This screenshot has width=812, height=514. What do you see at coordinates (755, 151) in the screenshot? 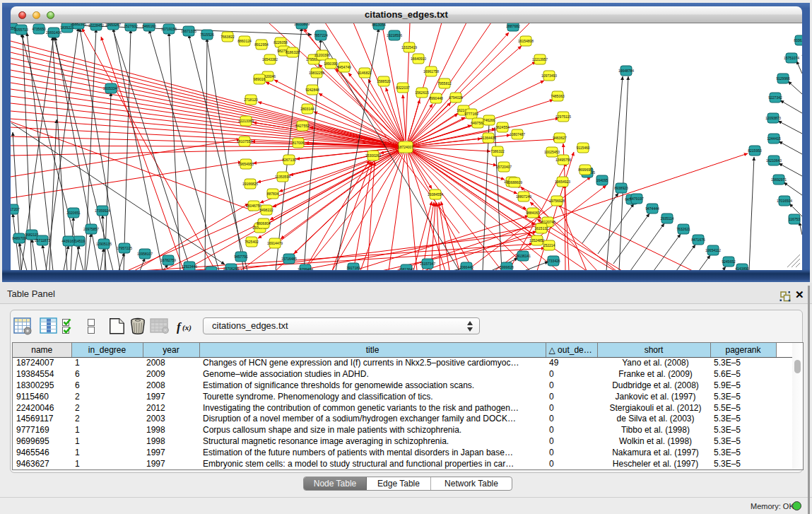
I see `svg-text: 8215953` at bounding box center [755, 151].